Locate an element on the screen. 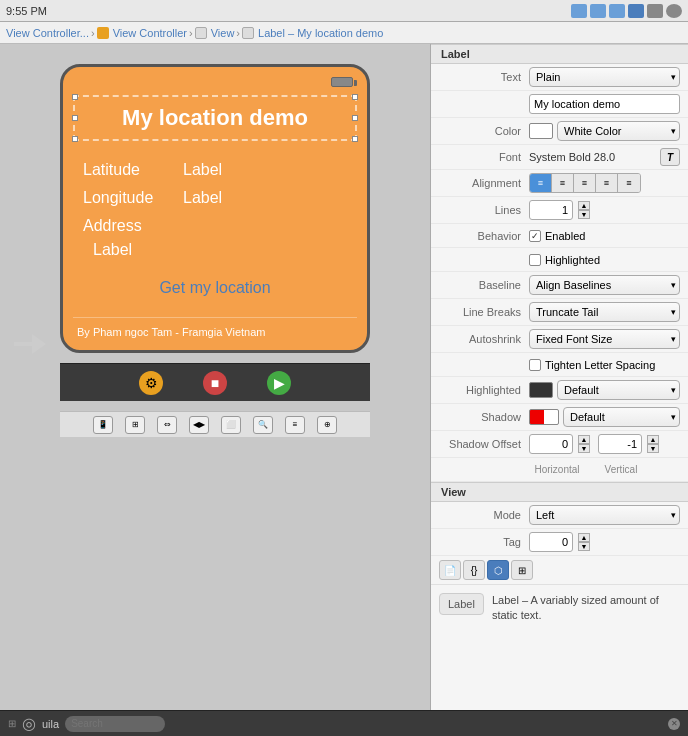 The width and height of the screenshot is (688, 736). highlighted-label: Highlighted is located at coordinates (572, 260).